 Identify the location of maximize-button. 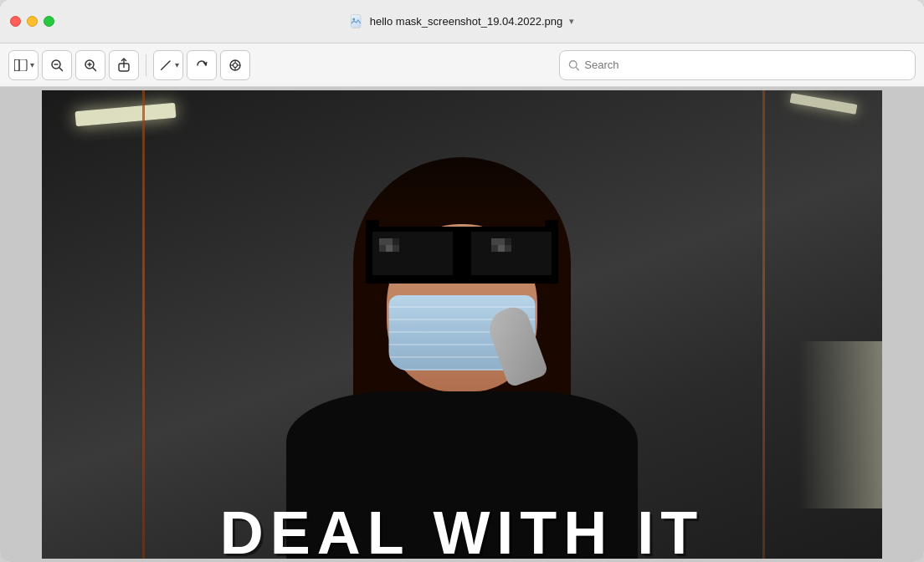
(49, 22).